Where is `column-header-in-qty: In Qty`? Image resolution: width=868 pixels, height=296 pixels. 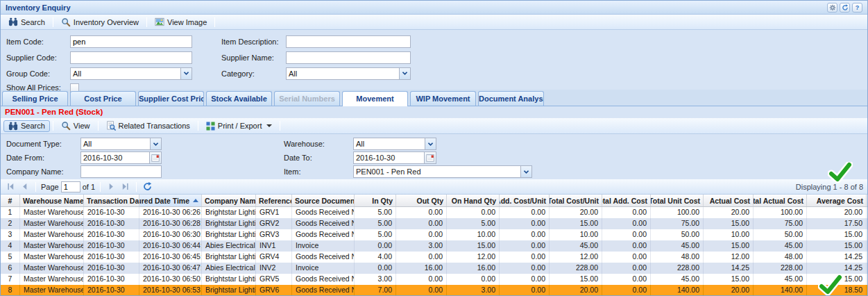
column-header-in-qty: In Qty is located at coordinates (375, 200).